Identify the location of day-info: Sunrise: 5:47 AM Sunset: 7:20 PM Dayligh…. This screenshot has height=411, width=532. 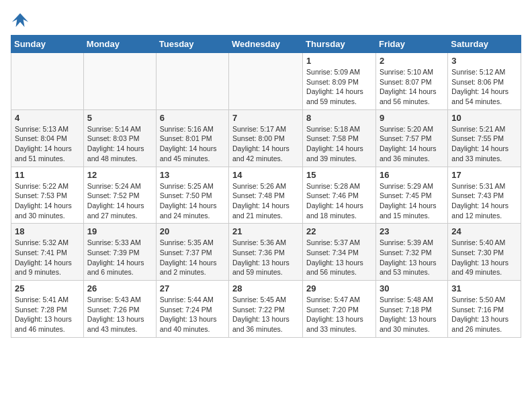
(339, 314).